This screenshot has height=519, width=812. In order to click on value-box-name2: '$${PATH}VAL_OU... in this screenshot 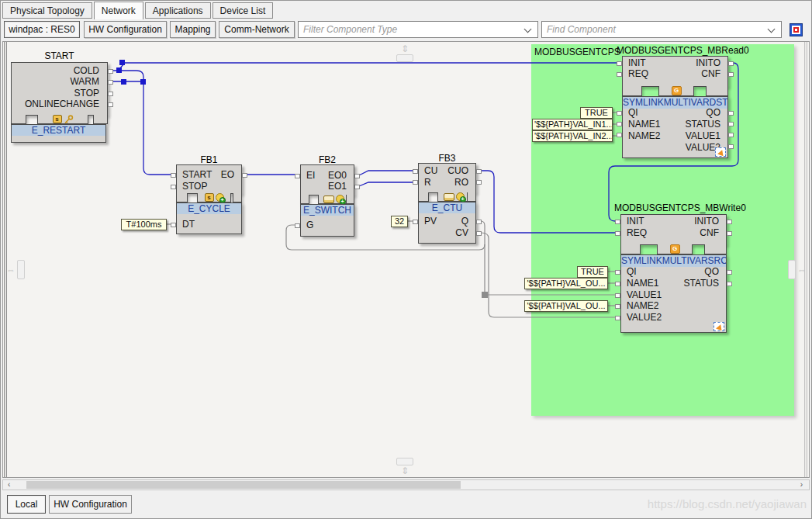, I will do `click(566, 306)`.